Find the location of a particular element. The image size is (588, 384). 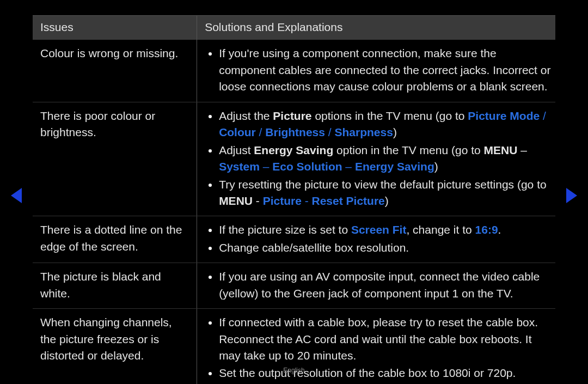

issue-cell: There is a dotted line on the edge of th… is located at coordinates (115, 240).